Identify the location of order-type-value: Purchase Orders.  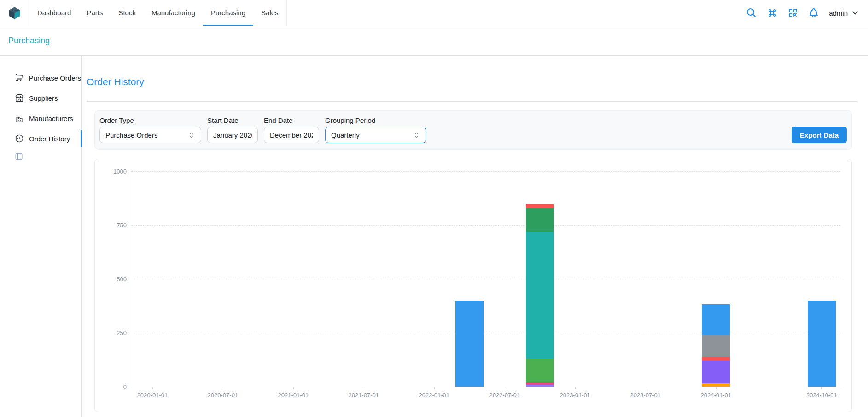
(132, 135).